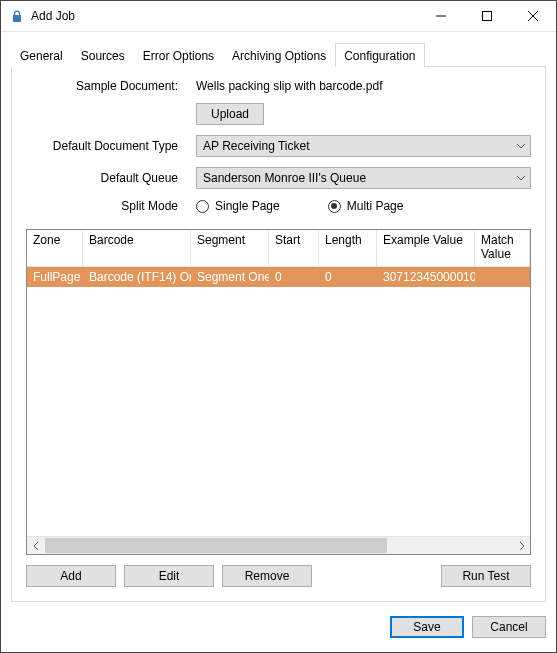 This screenshot has height=653, width=557. I want to click on default-queue-value: Sanderson Monroe III's Queue, so click(284, 178).